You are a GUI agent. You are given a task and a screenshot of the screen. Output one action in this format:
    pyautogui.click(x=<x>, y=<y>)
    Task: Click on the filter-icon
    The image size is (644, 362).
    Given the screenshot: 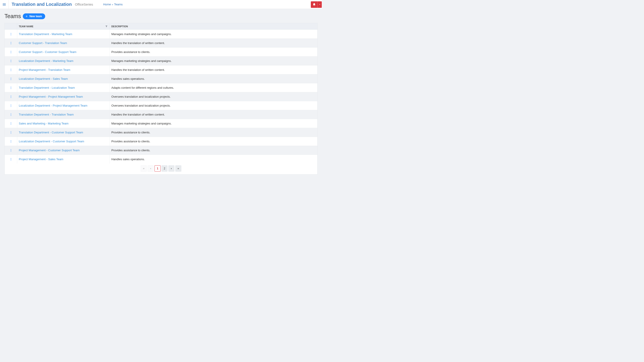 What is the action you would take?
    pyautogui.click(x=106, y=26)
    